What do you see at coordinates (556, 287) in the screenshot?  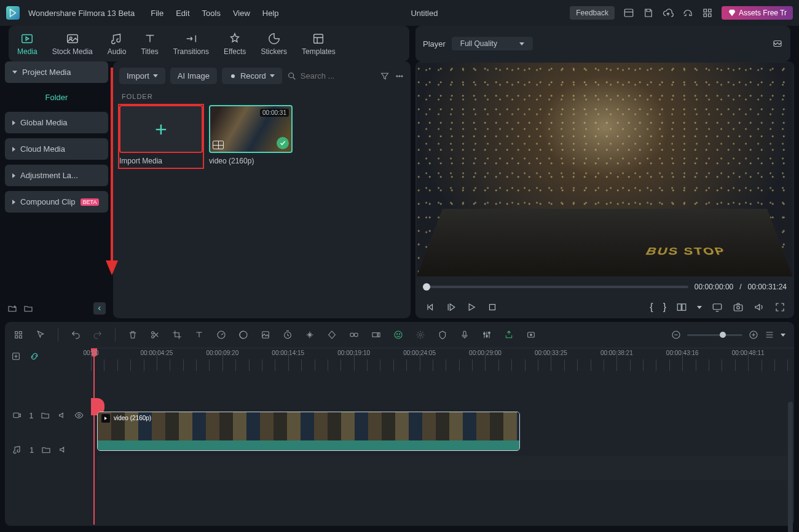 I see `scrub-bar` at bounding box center [556, 287].